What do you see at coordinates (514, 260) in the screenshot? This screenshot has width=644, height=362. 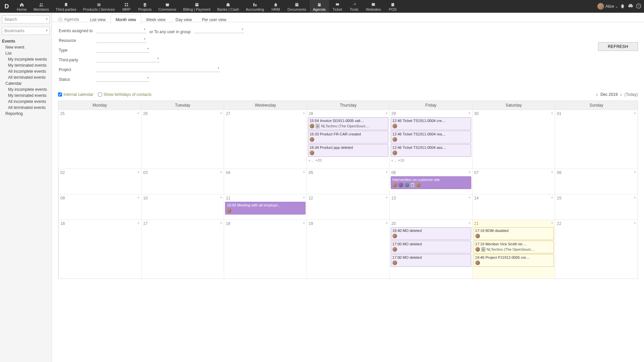 I see `calendar-event: 19:46 Project PJ1912-0005 cre…` at bounding box center [514, 260].